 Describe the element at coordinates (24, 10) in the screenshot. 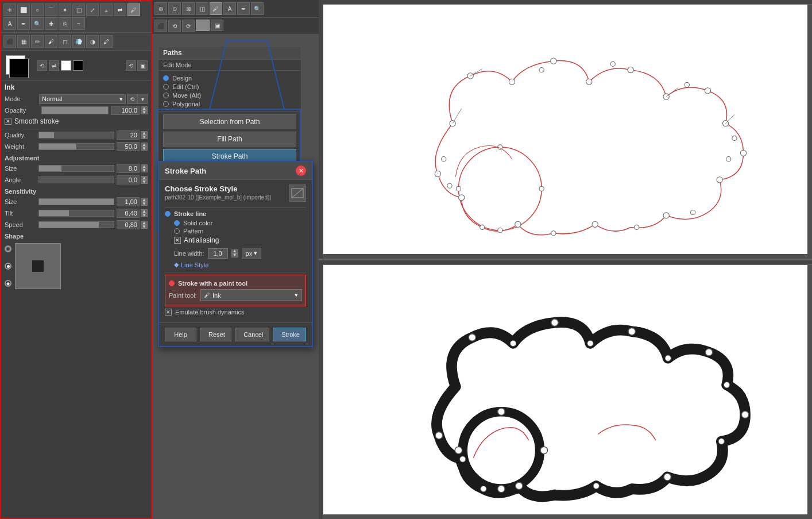

I see `tool-rect: ⬜` at that location.